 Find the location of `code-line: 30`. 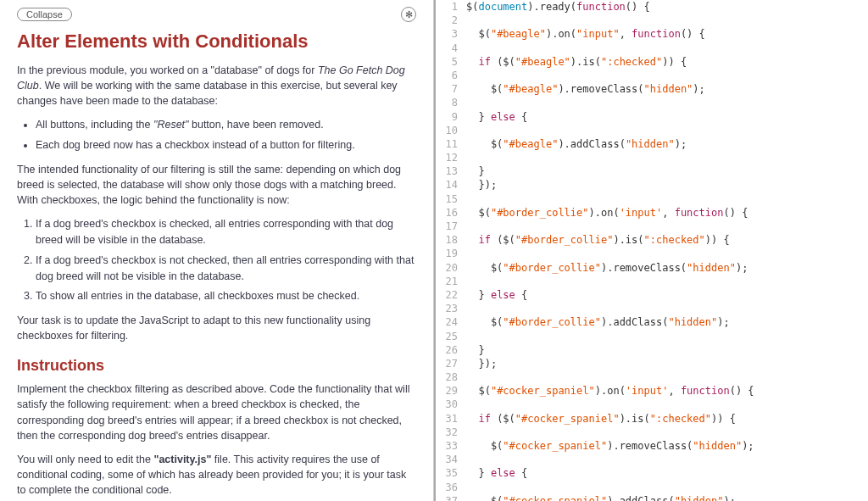

code-line: 30 is located at coordinates (652, 404).